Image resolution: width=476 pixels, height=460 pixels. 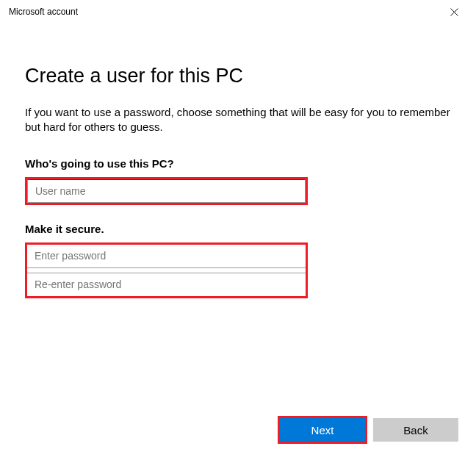 What do you see at coordinates (166, 256) in the screenshot?
I see `password-input` at bounding box center [166, 256].